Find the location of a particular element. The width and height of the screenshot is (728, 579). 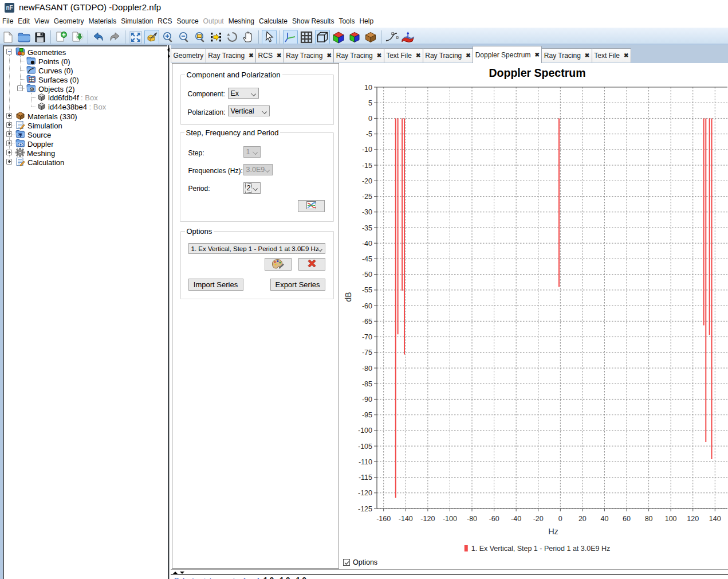

tree-item-id44e38be4: id44e38be4 : Box is located at coordinates (72, 107).